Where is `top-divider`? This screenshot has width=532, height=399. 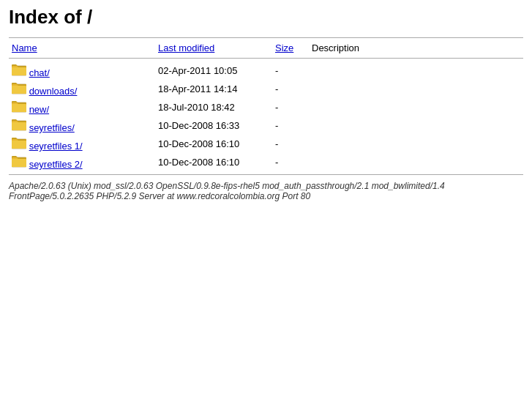 top-divider is located at coordinates (266, 38).